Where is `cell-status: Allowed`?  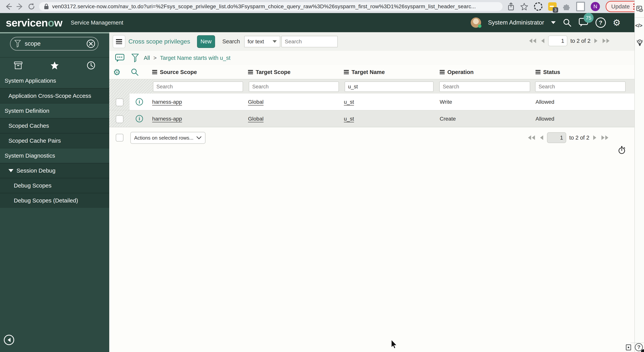 cell-status: Allowed is located at coordinates (545, 102).